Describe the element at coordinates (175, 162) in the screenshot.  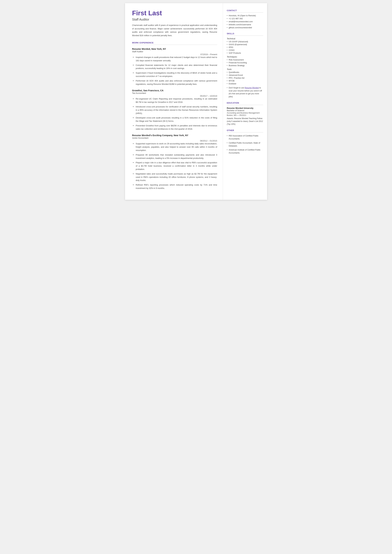
I see `job-block-3: Resume Worded's Exciting Company, New Yo…` at that location.